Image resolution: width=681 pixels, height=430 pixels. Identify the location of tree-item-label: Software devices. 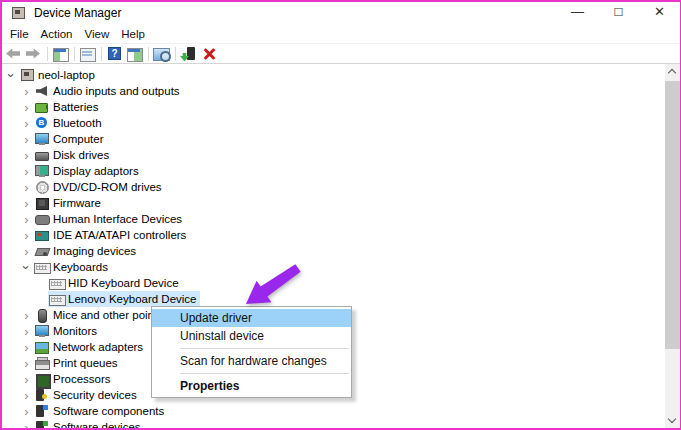
(97, 424).